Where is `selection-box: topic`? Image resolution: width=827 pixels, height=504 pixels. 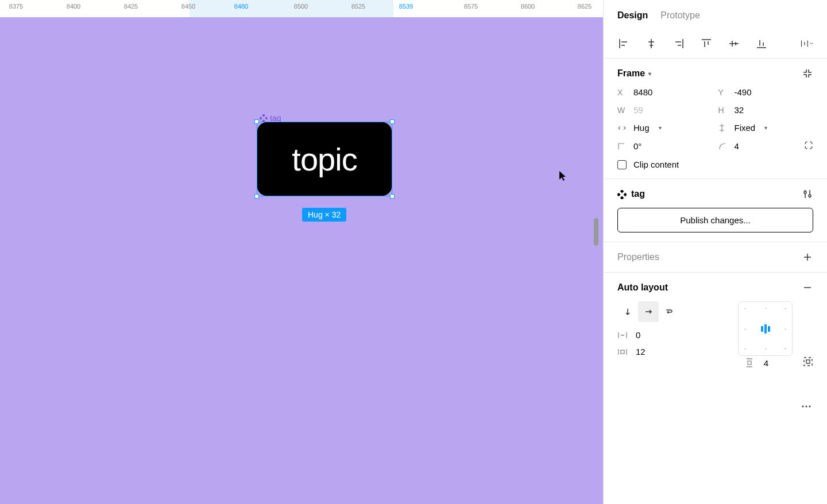 selection-box: topic is located at coordinates (324, 159).